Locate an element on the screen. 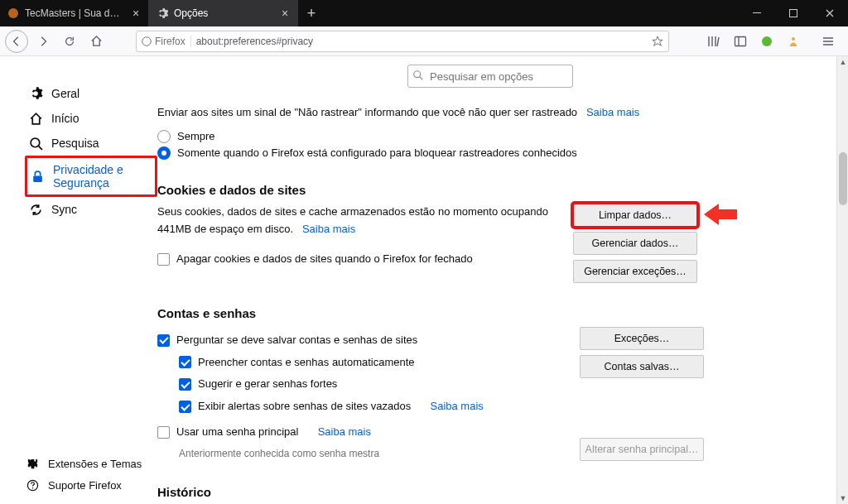 The width and height of the screenshot is (848, 504). tab-opcoes: Opções × is located at coordinates (224, 13).